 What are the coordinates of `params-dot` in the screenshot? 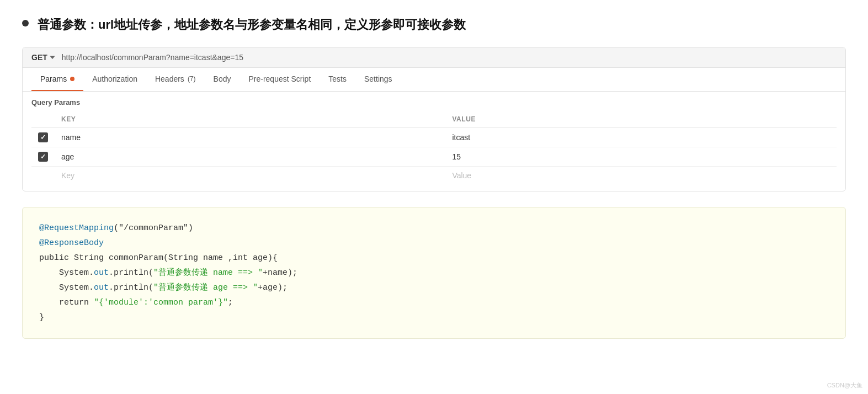 It's located at (72, 79).